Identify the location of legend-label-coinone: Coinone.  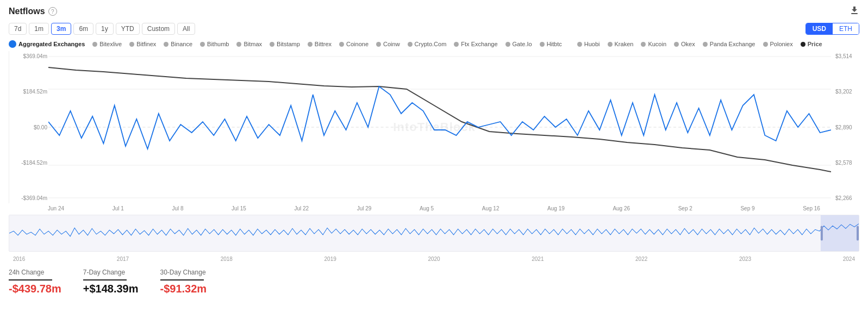
(358, 44).